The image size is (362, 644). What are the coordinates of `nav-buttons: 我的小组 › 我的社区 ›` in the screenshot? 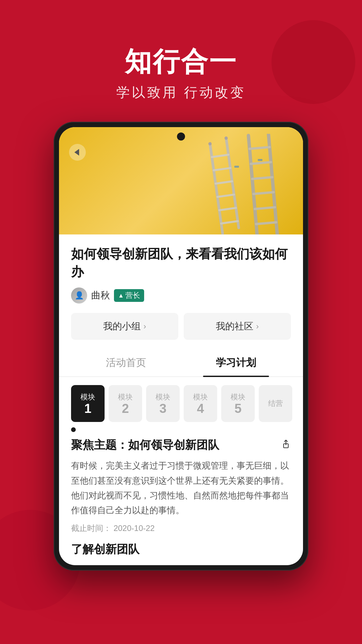 It's located at (181, 326).